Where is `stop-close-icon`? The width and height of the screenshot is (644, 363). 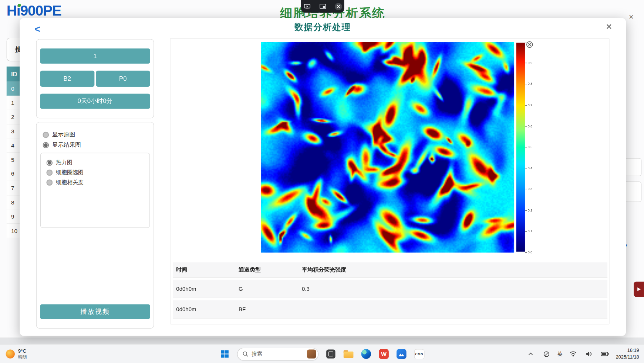 stop-close-icon is located at coordinates (338, 7).